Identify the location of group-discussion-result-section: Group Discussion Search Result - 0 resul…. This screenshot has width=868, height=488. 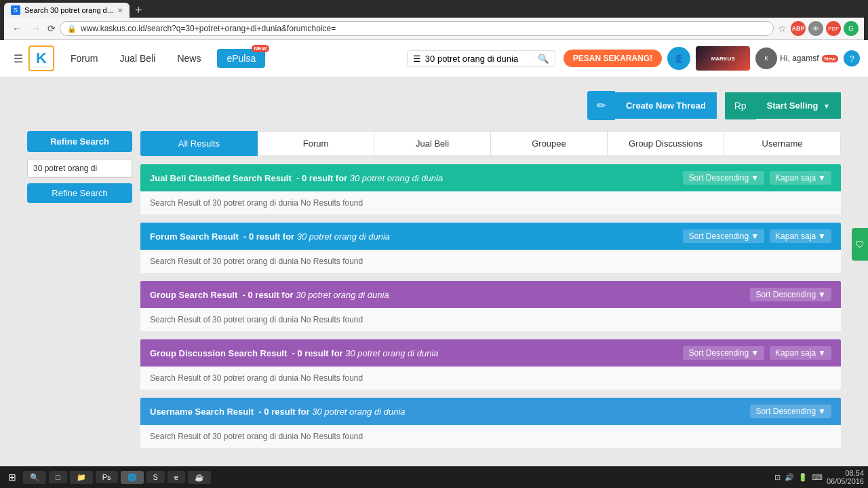
(491, 364).